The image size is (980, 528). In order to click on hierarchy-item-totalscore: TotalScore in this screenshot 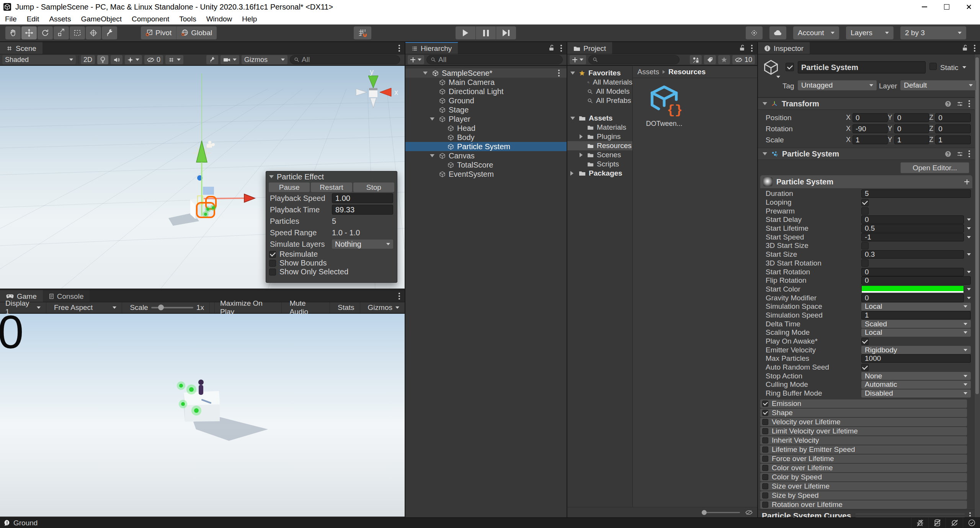, I will do `click(486, 165)`.